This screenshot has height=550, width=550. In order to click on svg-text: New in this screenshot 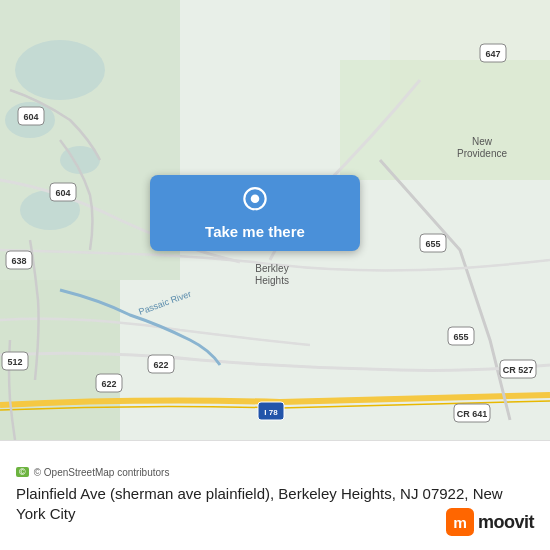, I will do `click(482, 142)`.